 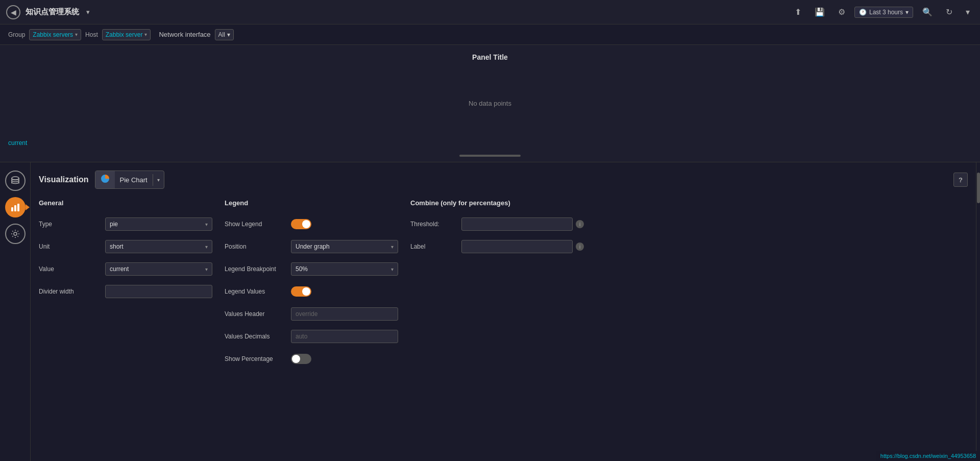 What do you see at coordinates (490, 103) in the screenshot?
I see `no-data-message: No data points` at bounding box center [490, 103].